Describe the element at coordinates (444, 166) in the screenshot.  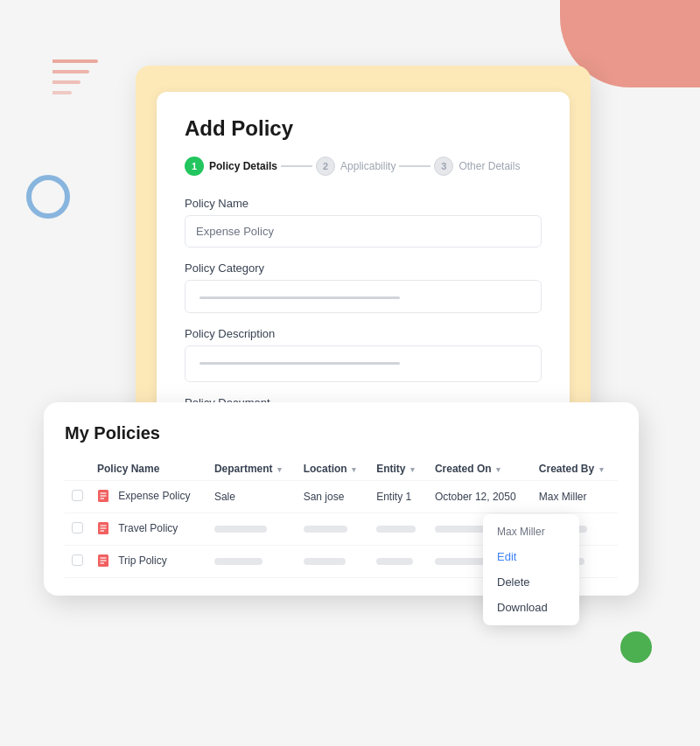
I see `step-3-circle: 3` at that location.